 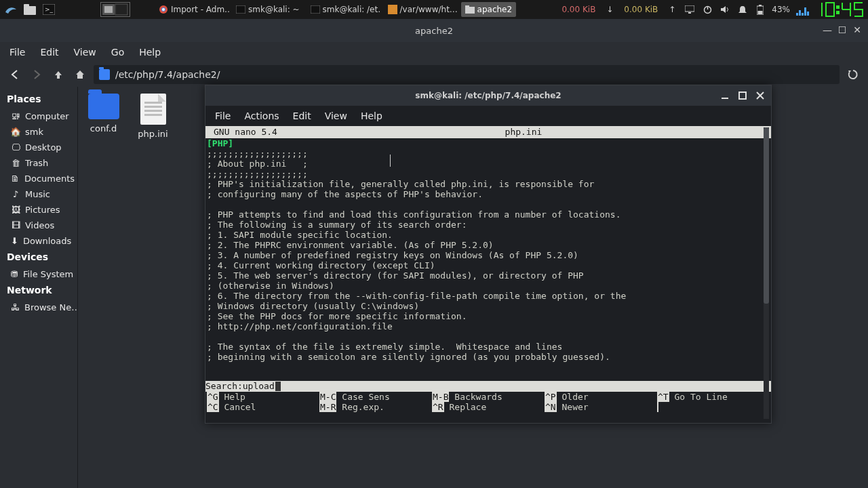 What do you see at coordinates (153, 134) in the screenshot?
I see `file-label: php.ini` at bounding box center [153, 134].